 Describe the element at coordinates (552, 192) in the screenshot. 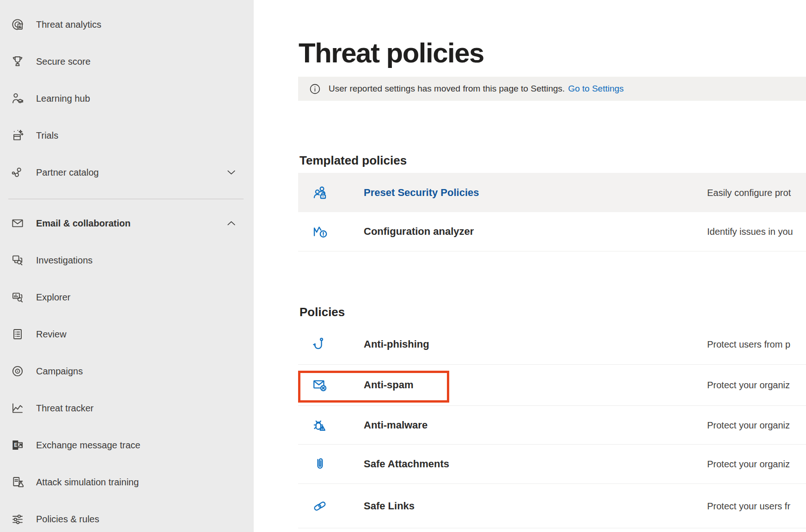

I see `row-preset-security-policies: Preset Security Policies Easily configur…` at that location.